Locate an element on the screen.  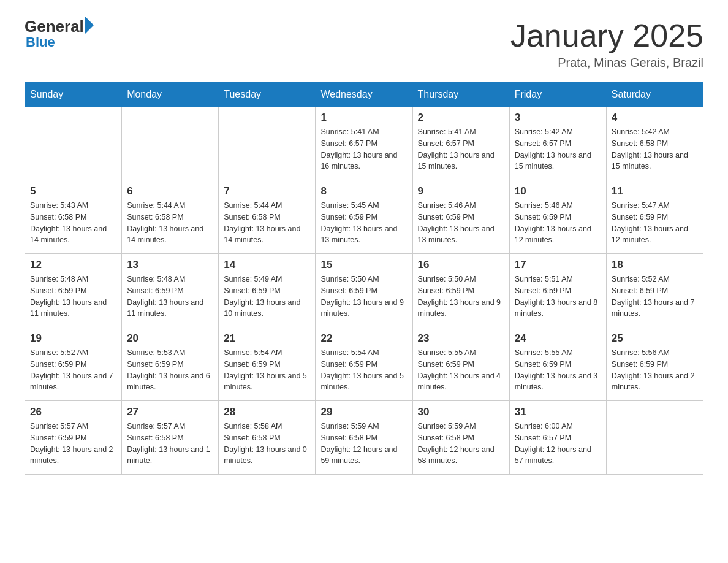
calendar-title: January 2025 is located at coordinates (607, 36).